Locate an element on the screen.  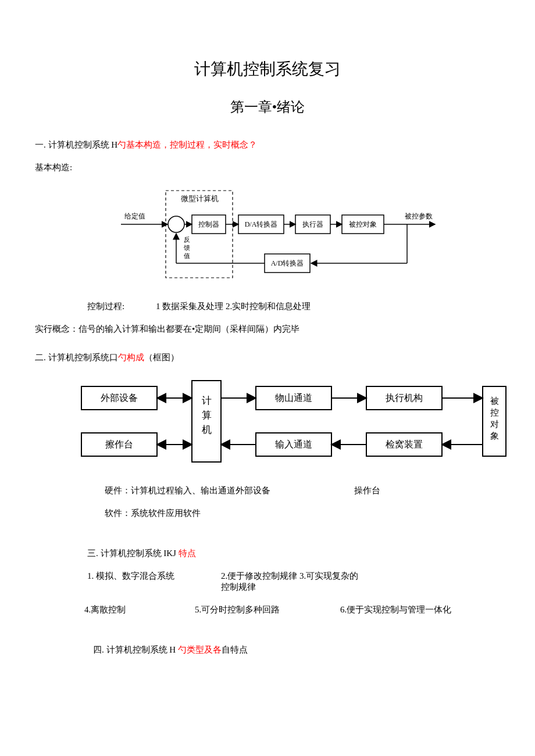
d2-target-2: 控 is located at coordinates (494, 413).